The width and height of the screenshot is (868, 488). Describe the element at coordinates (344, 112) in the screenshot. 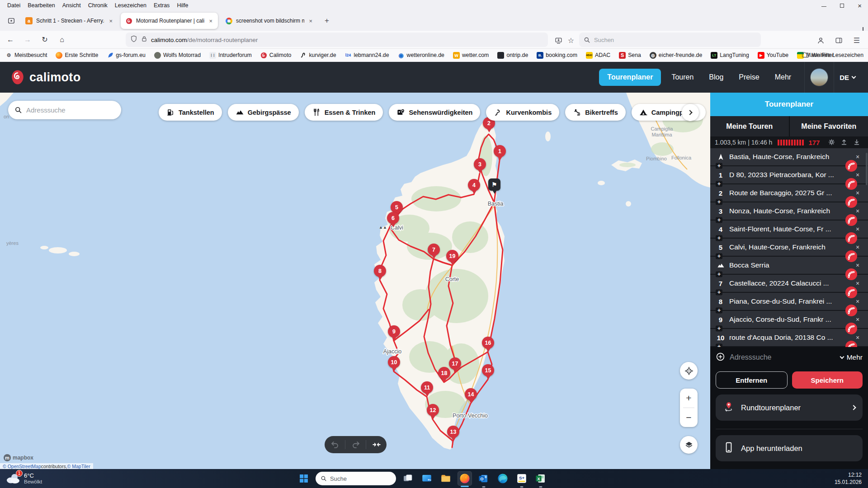

I see `chip-food: Essen & Trinken` at that location.